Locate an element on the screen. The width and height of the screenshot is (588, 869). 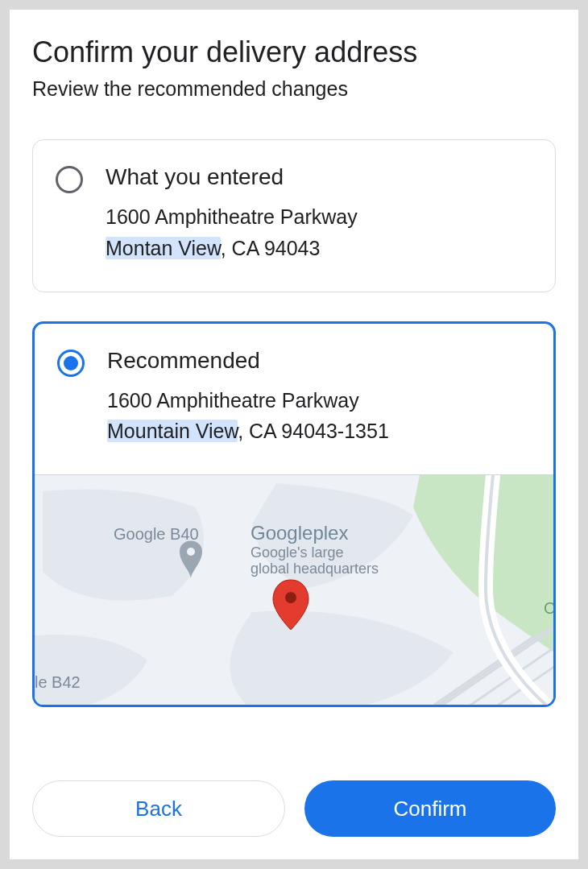
recommended-address-line2: Mountain View, CA 94043-1351 is located at coordinates (319, 432).